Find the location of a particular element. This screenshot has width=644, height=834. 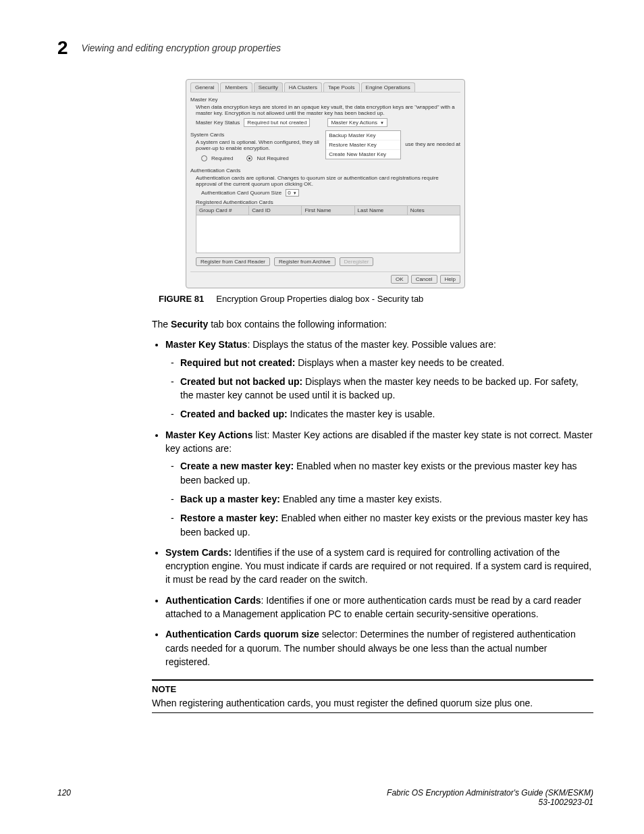

list-item: Back up a master key: Enabled any time a… is located at coordinates (387, 499).